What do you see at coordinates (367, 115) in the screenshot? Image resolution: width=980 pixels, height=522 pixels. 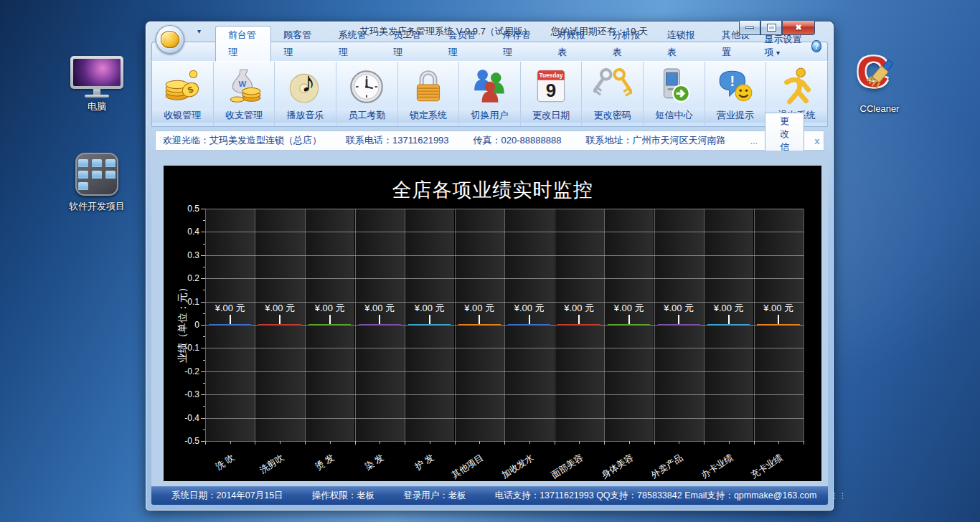 I see `toolbar-button-label: 员工考勤` at bounding box center [367, 115].